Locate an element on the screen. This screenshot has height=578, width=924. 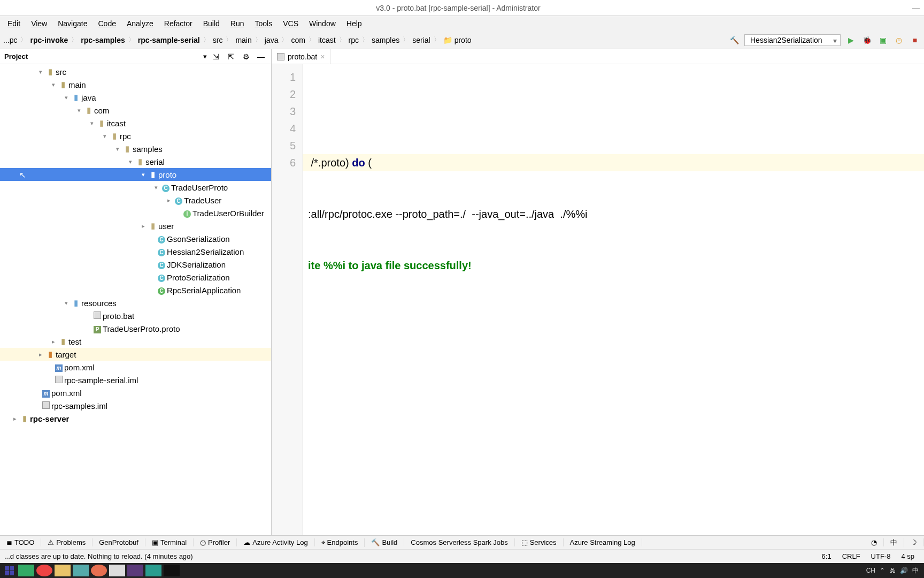
menu-refactor: Refactor is located at coordinates (179, 24).